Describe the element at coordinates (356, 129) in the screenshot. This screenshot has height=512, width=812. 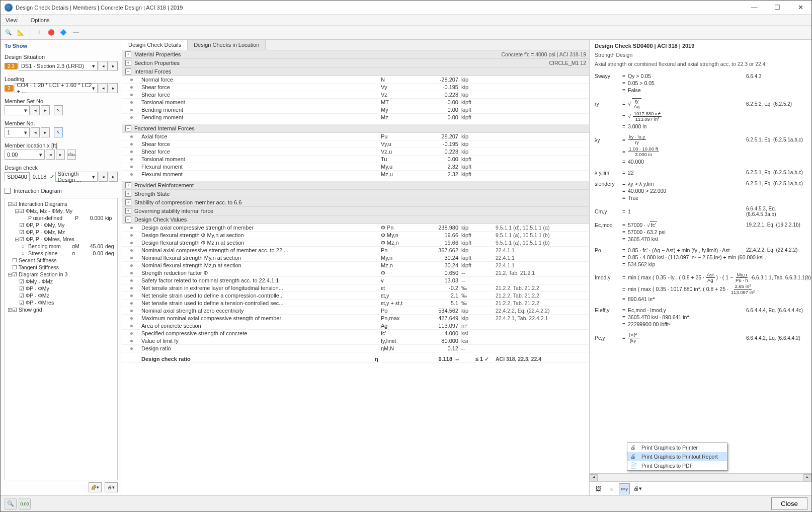
I see `group-header: −Factored Internal Forces` at that location.